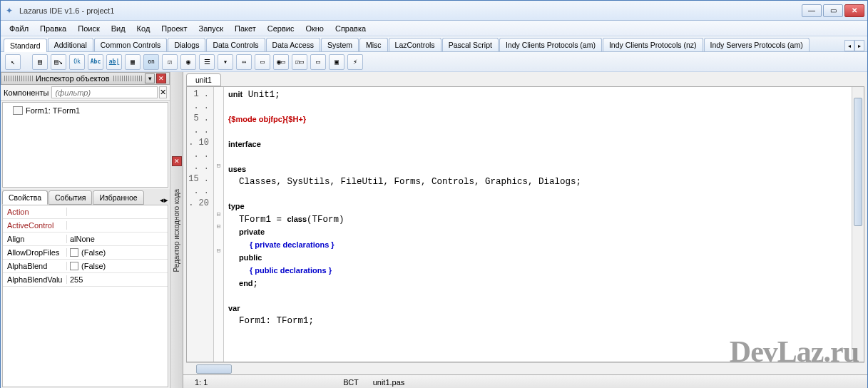 The height and width of the screenshot is (388, 868). I want to click on togglebox-component: on, so click(151, 62).